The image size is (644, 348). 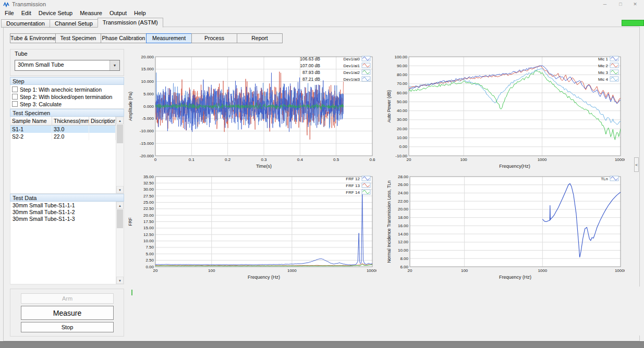 What do you see at coordinates (402, 156) in the screenshot?
I see `svg-text: -10.00` at bounding box center [402, 156].